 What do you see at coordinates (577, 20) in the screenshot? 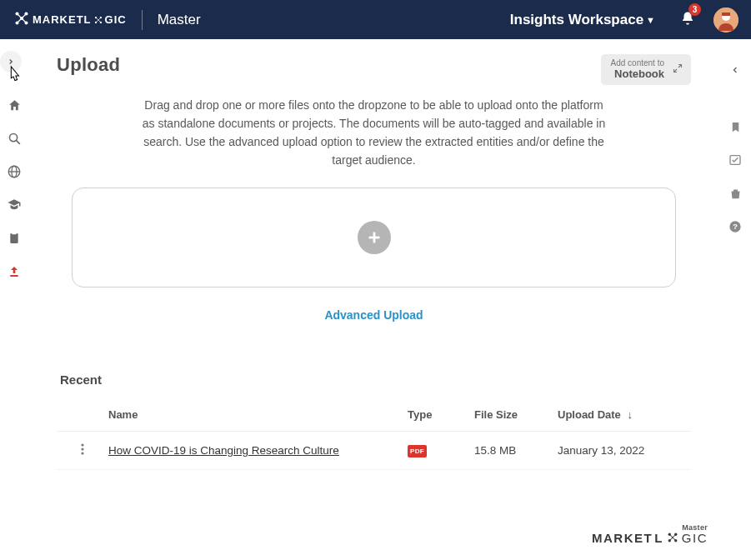
I see `workspace-label: Insights Workspace` at bounding box center [577, 20].